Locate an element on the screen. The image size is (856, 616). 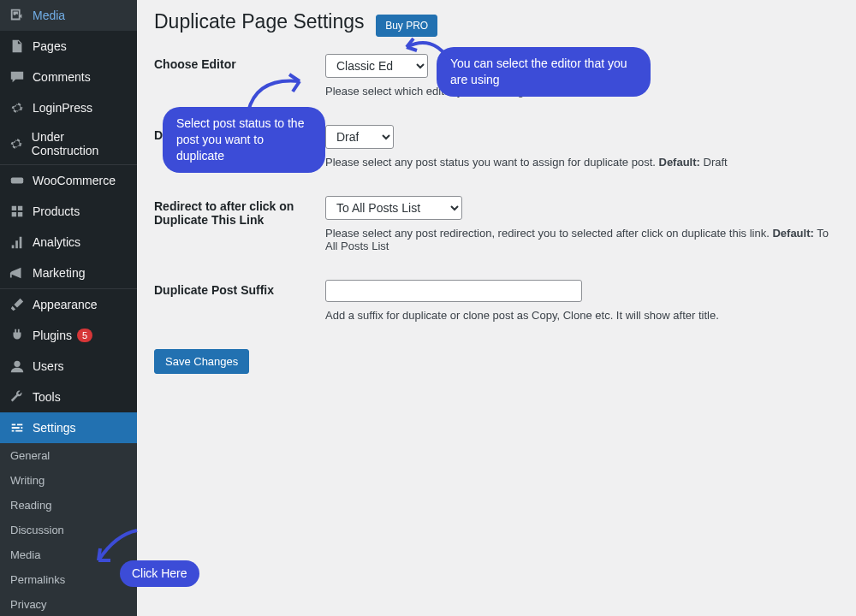
marketing-icon is located at coordinates (17, 273).